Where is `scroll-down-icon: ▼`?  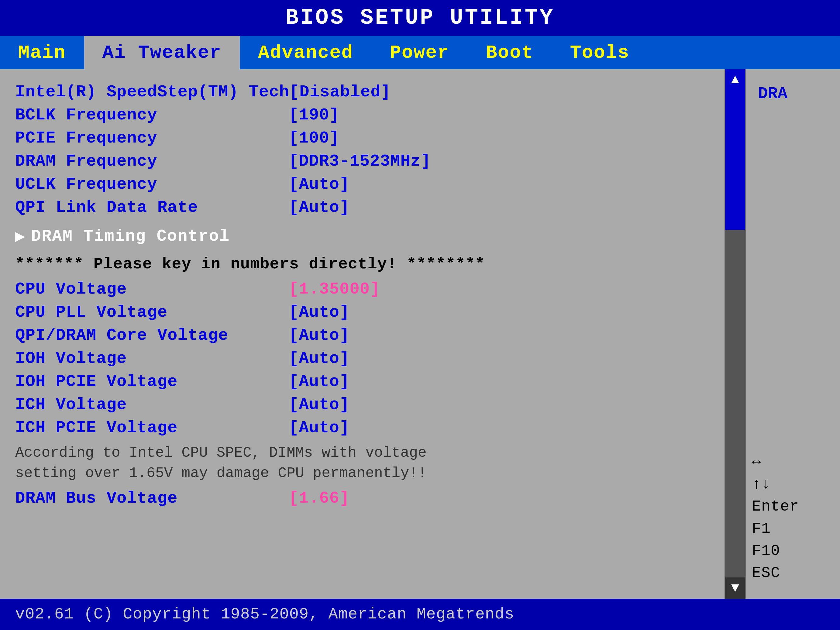 scroll-down-icon: ▼ is located at coordinates (735, 588).